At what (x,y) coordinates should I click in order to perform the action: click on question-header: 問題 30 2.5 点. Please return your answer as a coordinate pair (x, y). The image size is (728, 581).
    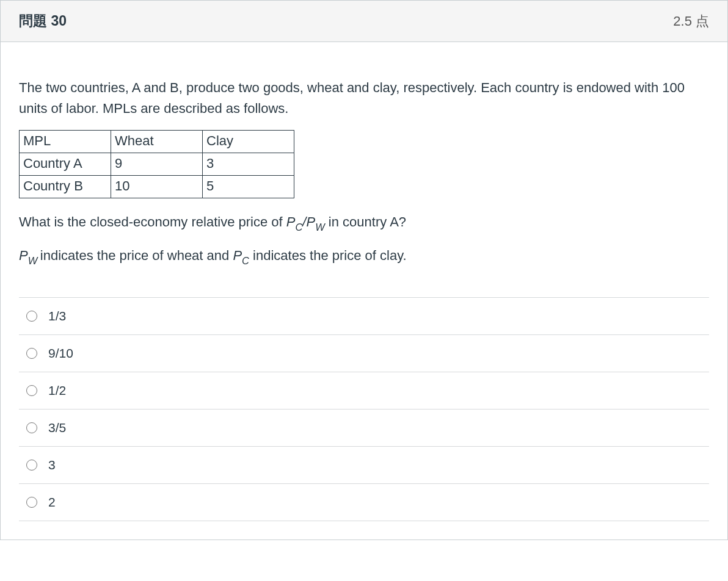
    Looking at the image, I should click on (364, 21).